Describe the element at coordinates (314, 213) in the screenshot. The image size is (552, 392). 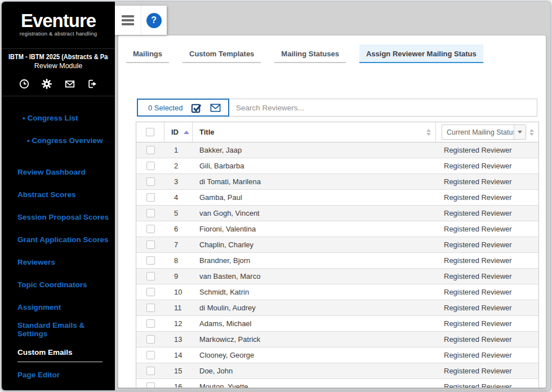
I see `row-title: van Gogh, Vincent` at that location.